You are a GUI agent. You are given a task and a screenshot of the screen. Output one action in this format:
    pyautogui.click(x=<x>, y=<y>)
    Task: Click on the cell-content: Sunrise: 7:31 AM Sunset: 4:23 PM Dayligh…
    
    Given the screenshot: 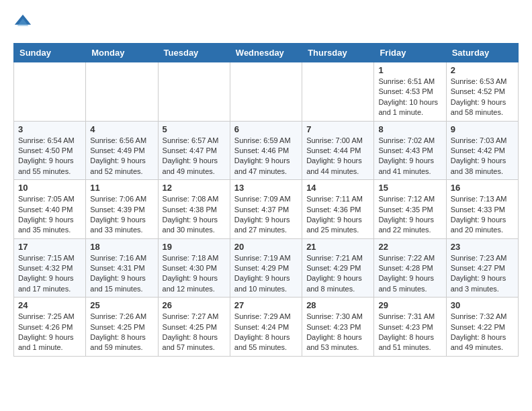 What is the action you would take?
    pyautogui.click(x=410, y=332)
    